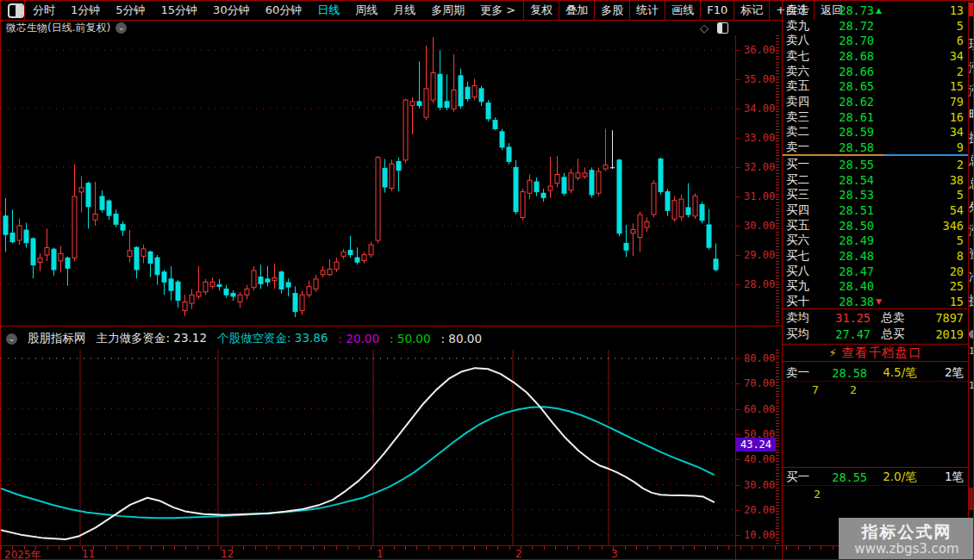 The height and width of the screenshot is (560, 974). What do you see at coordinates (900, 477) in the screenshot?
I see `buy1-per-order: 2.0/笔` at bounding box center [900, 477].